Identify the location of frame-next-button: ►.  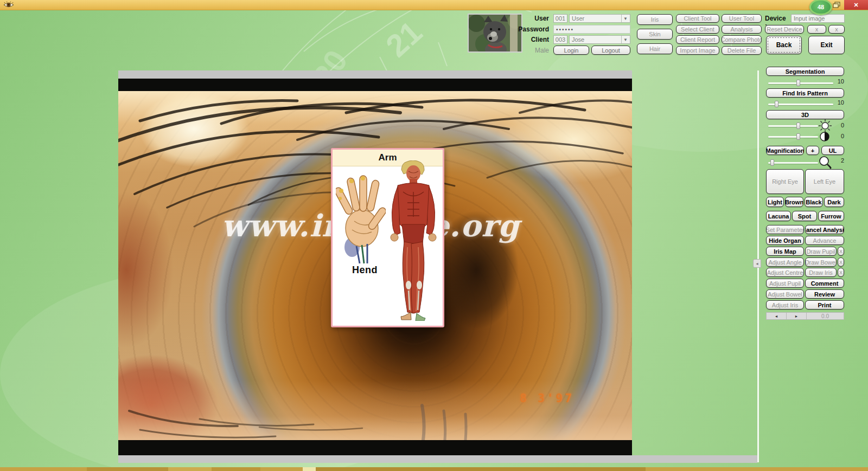
(796, 316).